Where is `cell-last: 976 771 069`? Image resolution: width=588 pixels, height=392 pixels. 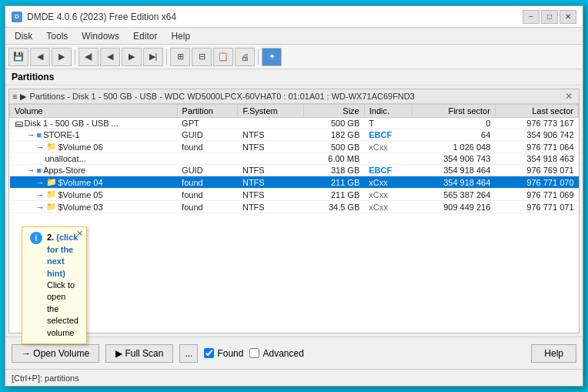
cell-last: 976 771 069 is located at coordinates (536, 195).